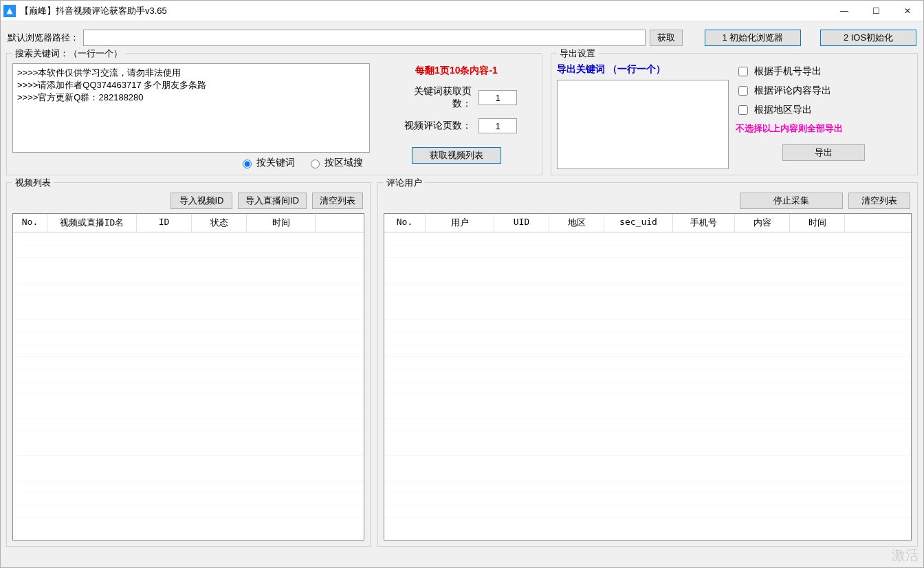  I want to click on radio-by-region-input, so click(315, 164).